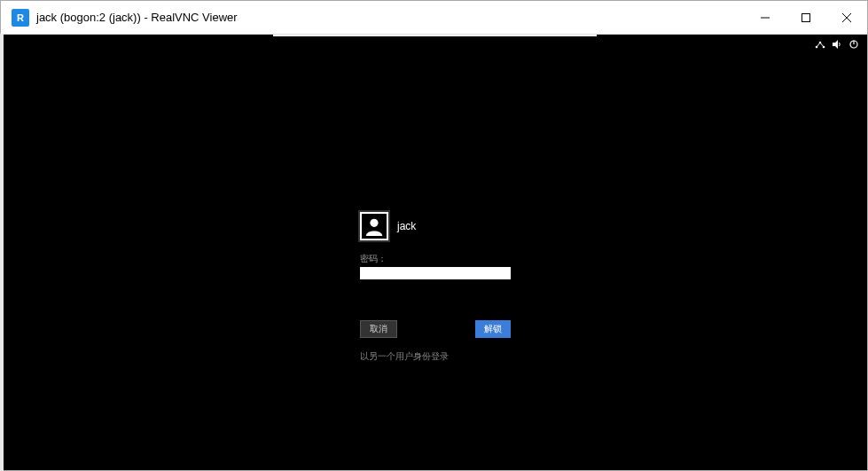 This screenshot has width=868, height=471. What do you see at coordinates (374, 226) in the screenshot?
I see `user-icon` at bounding box center [374, 226].